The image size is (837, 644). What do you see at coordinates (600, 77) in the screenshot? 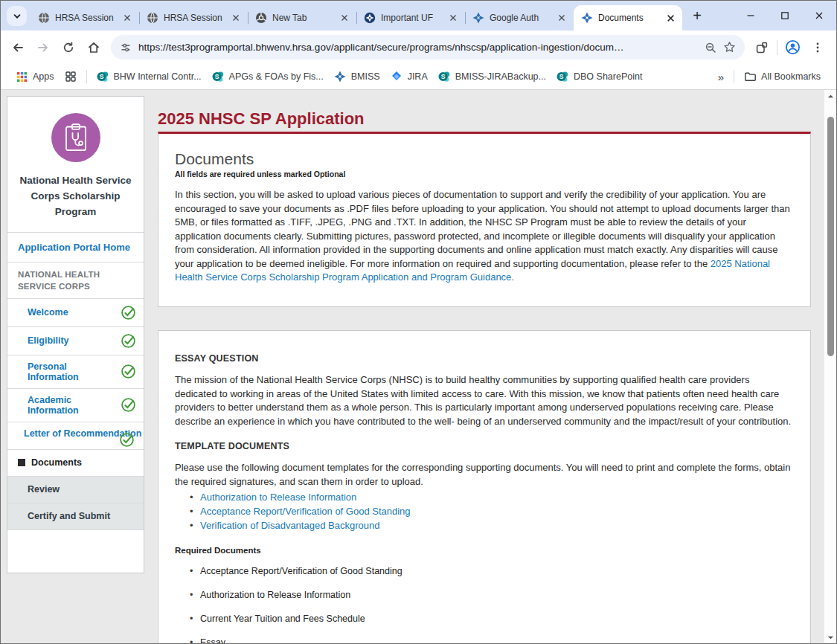
I see `bookmark-dbo-sharepoint: S DBO SharePoint` at bounding box center [600, 77].